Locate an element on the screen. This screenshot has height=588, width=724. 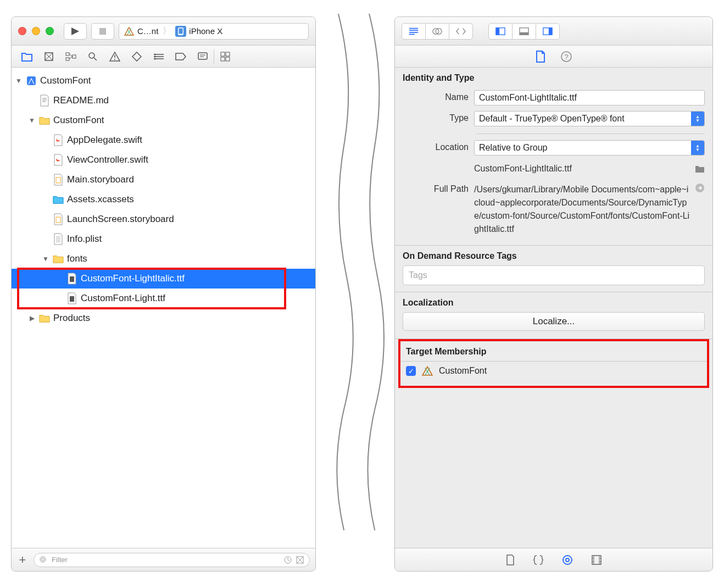
code-snippet-library-tab is located at coordinates (538, 560).